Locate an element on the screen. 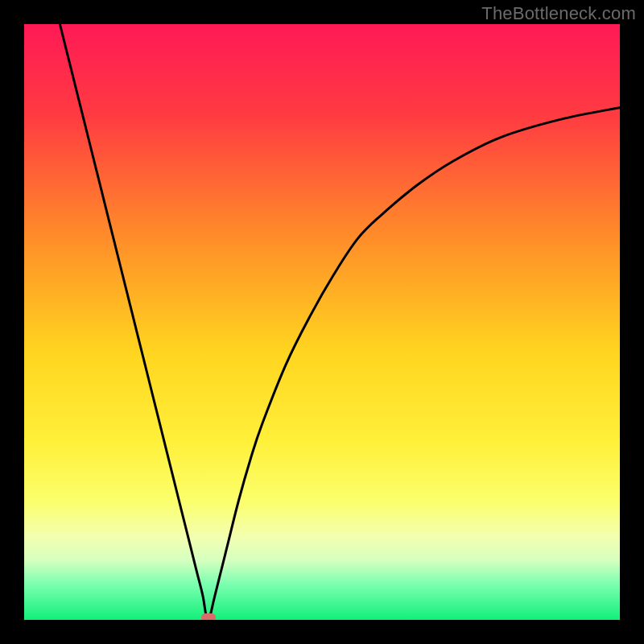  min-marker is located at coordinates (208, 617).